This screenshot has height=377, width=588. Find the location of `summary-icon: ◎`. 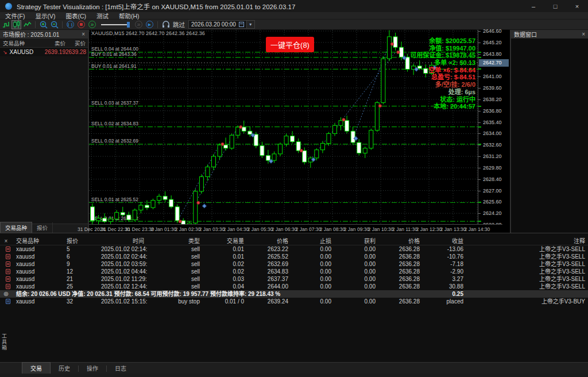

summary-icon: ◎ is located at coordinates (7, 294).